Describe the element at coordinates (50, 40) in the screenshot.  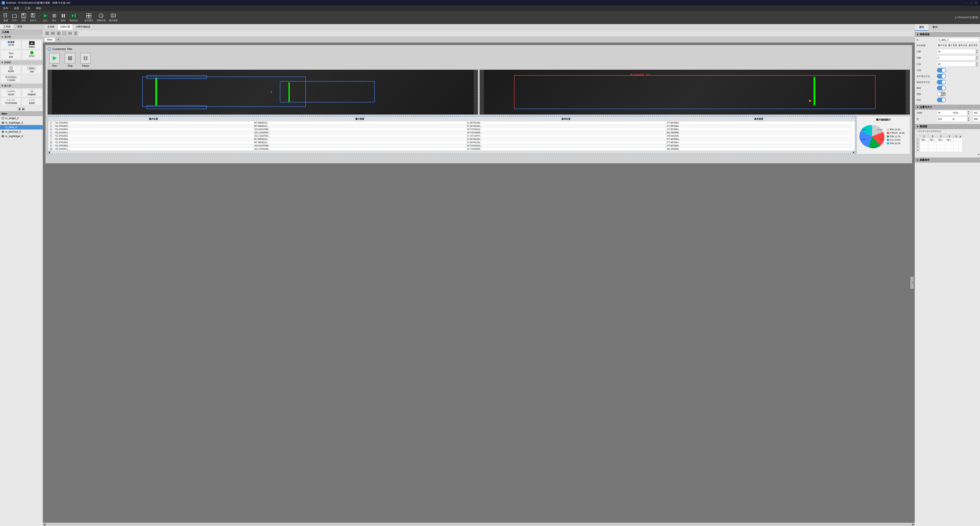
I see `page-tab-main: Main` at that location.